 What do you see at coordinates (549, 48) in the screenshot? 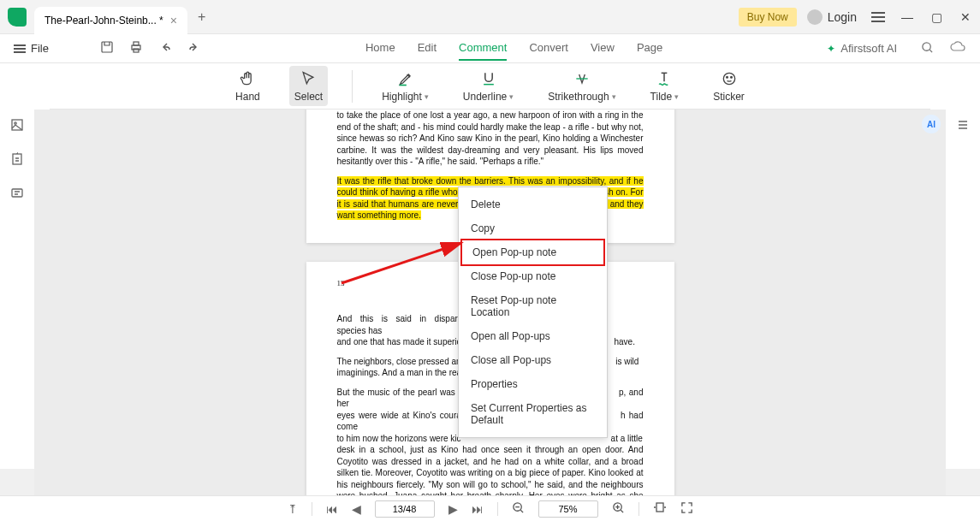
I see `tab-convert: Convert` at bounding box center [549, 48].